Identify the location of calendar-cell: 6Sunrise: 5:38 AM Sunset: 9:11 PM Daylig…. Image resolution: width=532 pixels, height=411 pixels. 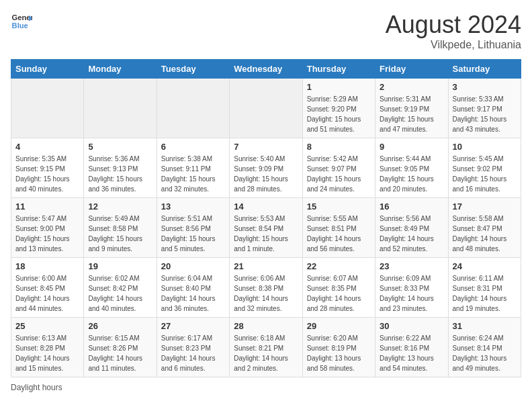
(193, 168).